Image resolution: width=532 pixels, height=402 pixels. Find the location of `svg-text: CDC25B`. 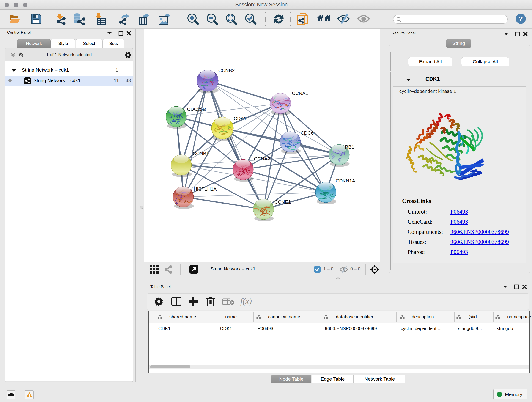

svg-text: CDC25B is located at coordinates (196, 109).